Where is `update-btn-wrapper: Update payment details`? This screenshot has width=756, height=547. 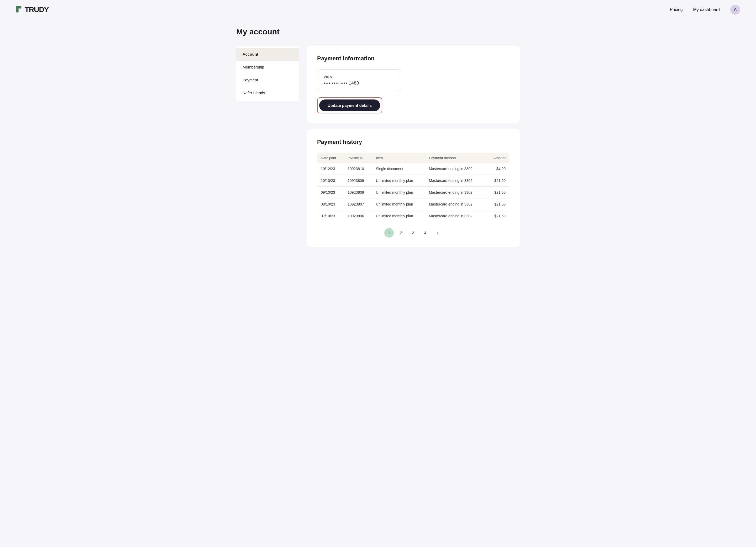 update-btn-wrapper: Update payment details is located at coordinates (350, 105).